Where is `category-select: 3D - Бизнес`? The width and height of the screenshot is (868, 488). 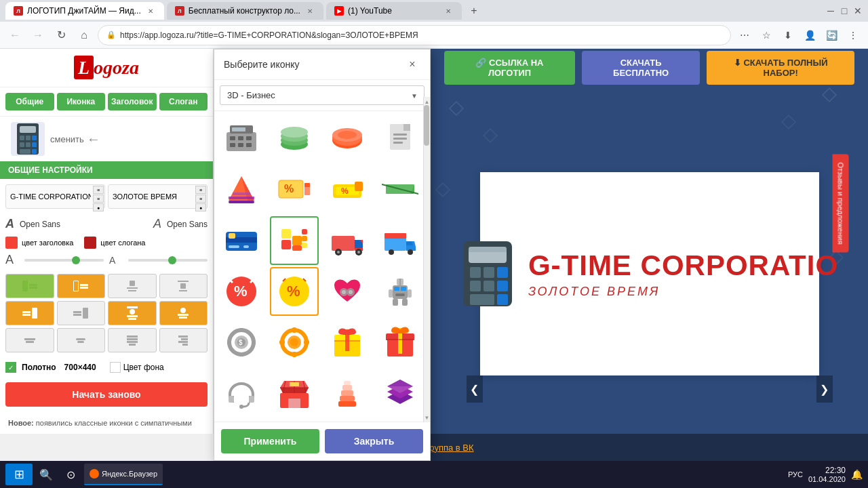 category-select: 3D - Бизнес is located at coordinates (322, 95).